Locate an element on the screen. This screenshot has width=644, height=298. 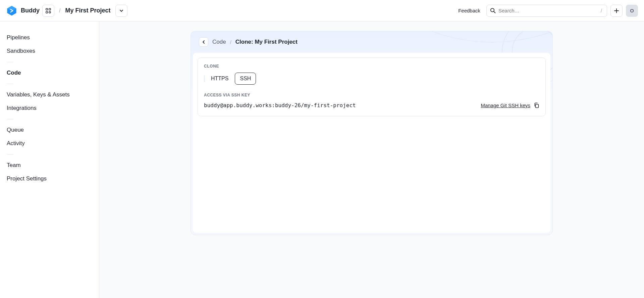
tab-ssh: SSH is located at coordinates (246, 79).